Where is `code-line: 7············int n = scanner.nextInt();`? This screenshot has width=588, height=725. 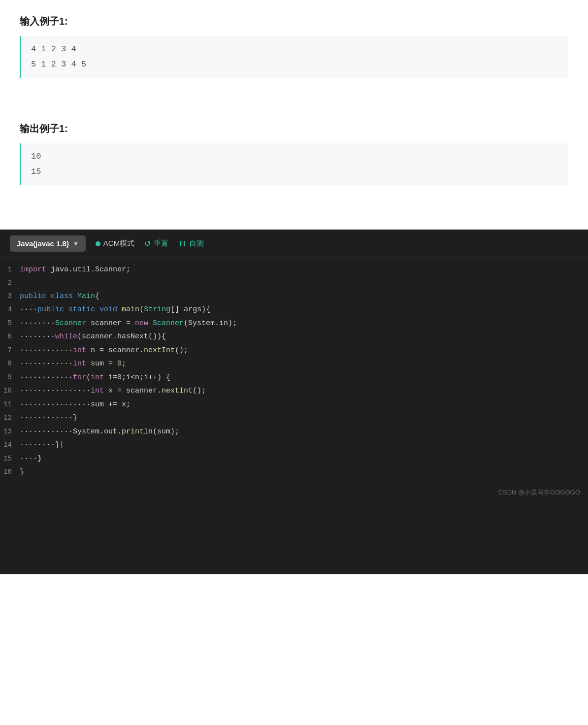
code-line: 7············int n = scanner.nextInt(); is located at coordinates (294, 351).